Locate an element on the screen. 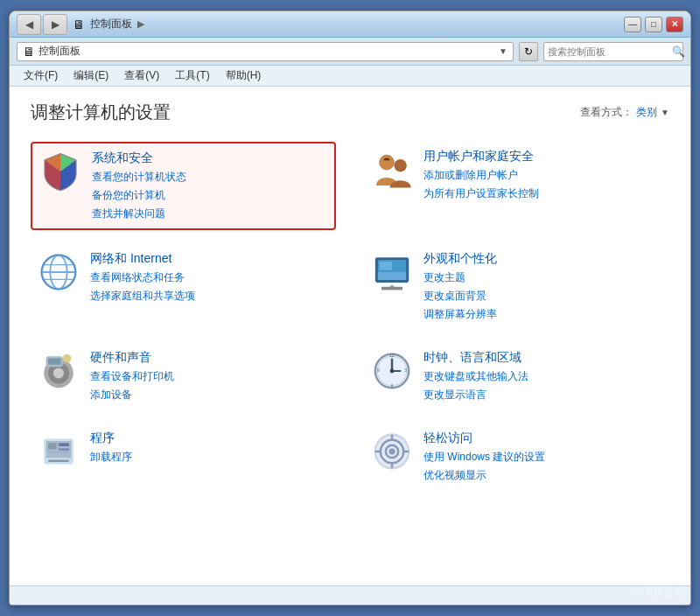 Image resolution: width=700 pixels, height=616 pixels. system-link-3: 查找并解决问题 is located at coordinates (139, 214).